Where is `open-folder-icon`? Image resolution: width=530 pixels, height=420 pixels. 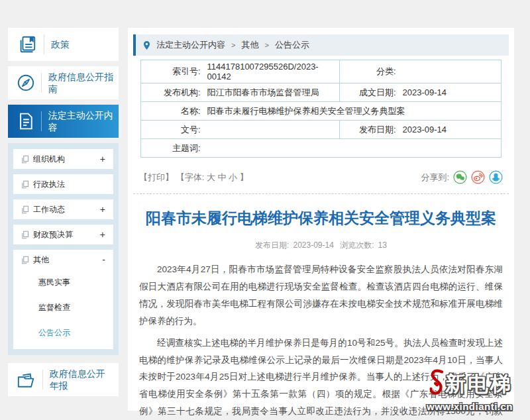
open-folder-icon is located at coordinates (26, 380).